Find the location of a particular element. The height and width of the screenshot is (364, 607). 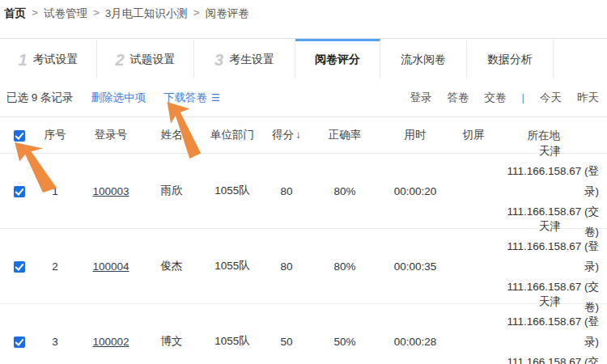

cell-score: 50 is located at coordinates (287, 341).